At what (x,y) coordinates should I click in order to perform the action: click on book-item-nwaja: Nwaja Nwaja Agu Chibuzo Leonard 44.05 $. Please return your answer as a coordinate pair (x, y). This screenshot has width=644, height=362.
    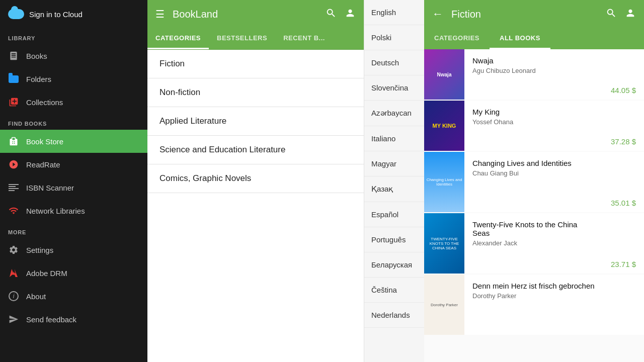
    Looking at the image, I should click on (534, 74).